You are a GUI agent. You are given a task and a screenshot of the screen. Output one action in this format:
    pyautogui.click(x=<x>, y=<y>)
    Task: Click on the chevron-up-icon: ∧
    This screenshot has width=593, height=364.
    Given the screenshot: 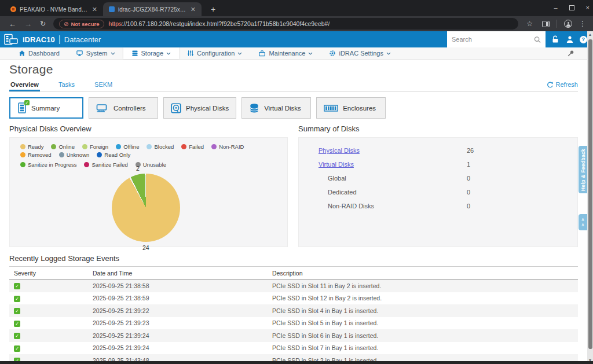 What is the action you would take?
    pyautogui.click(x=583, y=225)
    